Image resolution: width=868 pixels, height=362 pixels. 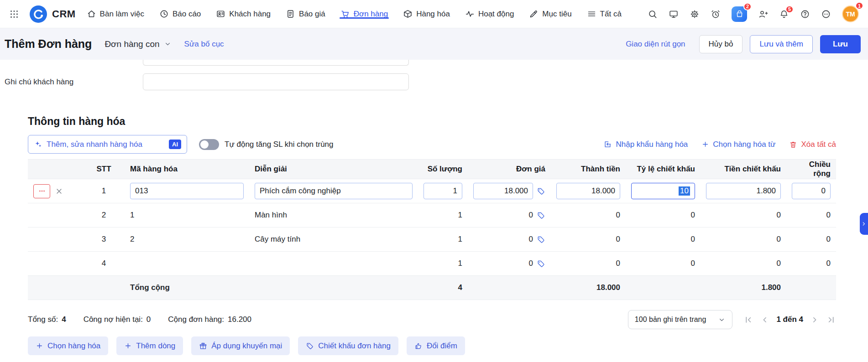 I want to click on pagination-first-icon, so click(x=748, y=320).